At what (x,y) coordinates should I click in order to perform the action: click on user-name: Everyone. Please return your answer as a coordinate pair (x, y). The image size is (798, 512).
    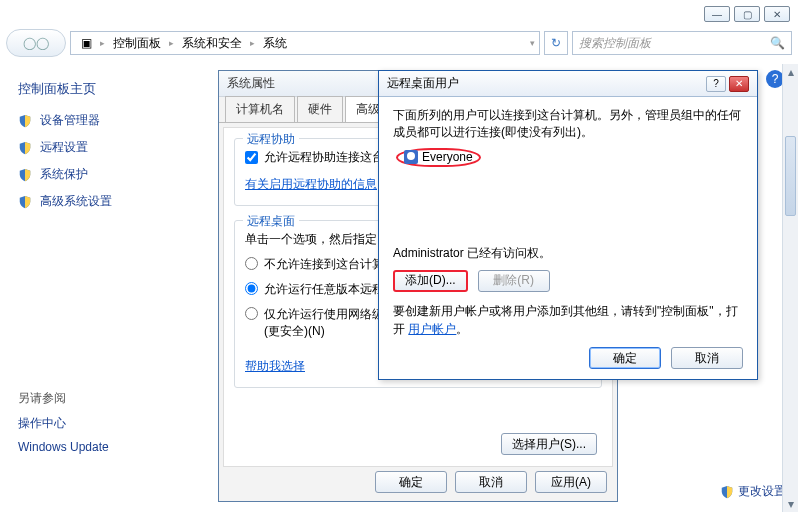
    Looking at the image, I should click on (448, 157).